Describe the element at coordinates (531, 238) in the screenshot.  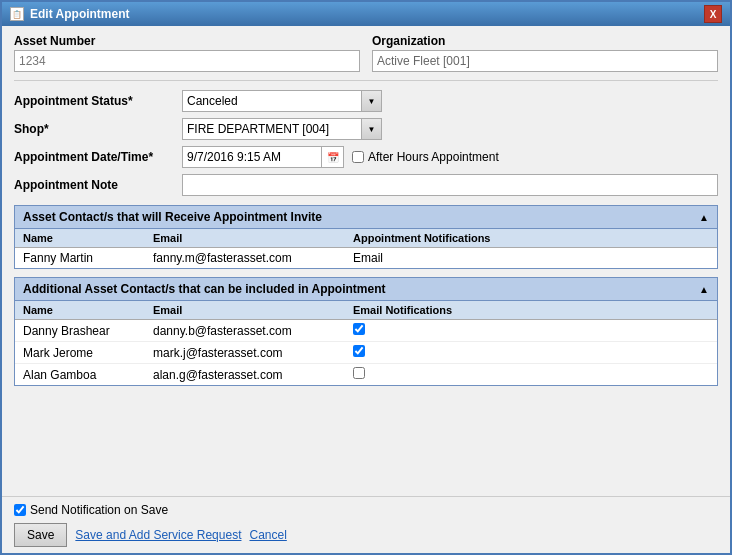
I see `asset-contacts-col-notif: Appointment Notifications` at that location.